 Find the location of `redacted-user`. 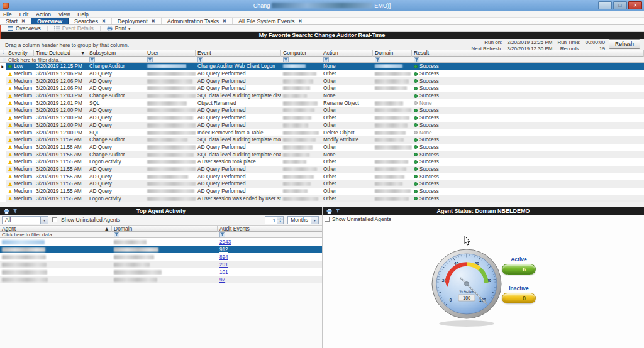

redacted-user is located at coordinates (171, 88).